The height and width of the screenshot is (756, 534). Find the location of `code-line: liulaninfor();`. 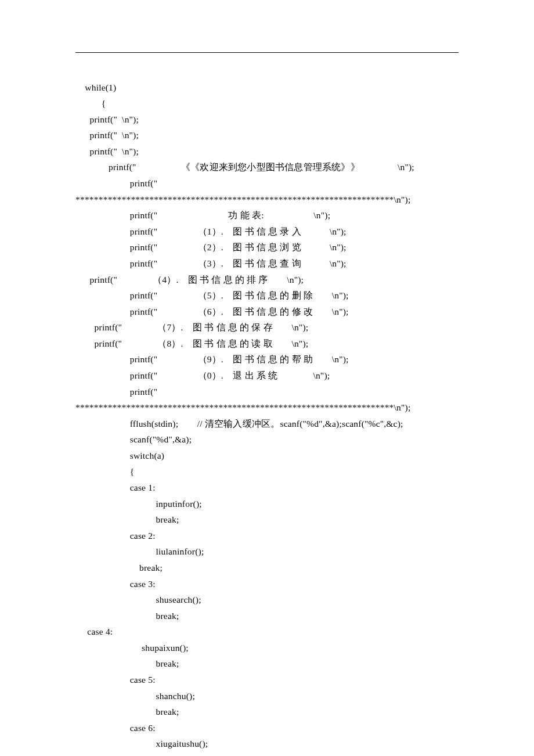

code-line: liulaninfor(); is located at coordinates (139, 552).